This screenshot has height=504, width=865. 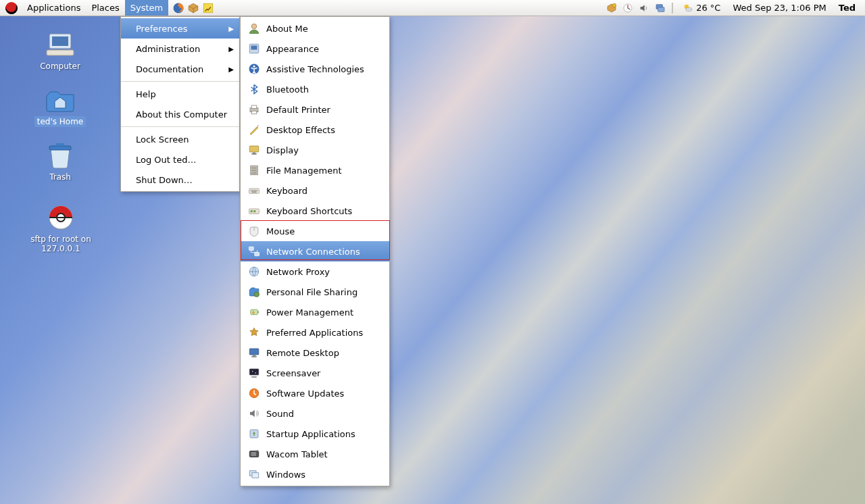 I want to click on pref-item-screensaver: Screensaver, so click(x=315, y=373).